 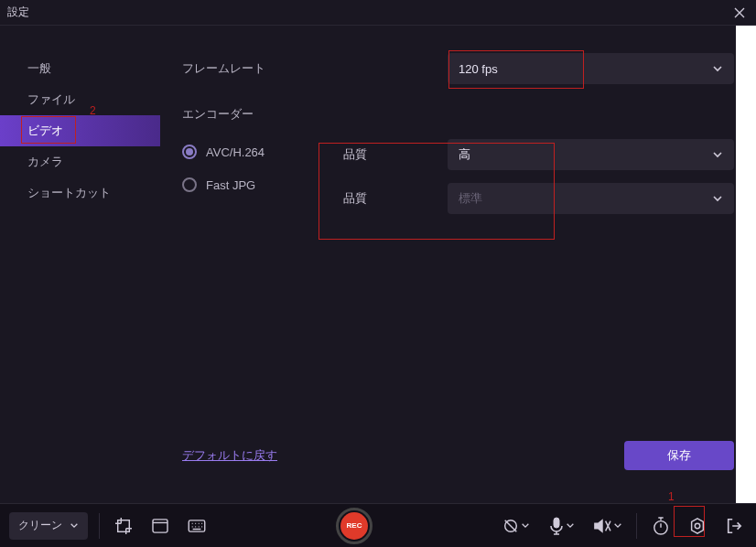 I want to click on exit-icon, so click(x=734, y=526).